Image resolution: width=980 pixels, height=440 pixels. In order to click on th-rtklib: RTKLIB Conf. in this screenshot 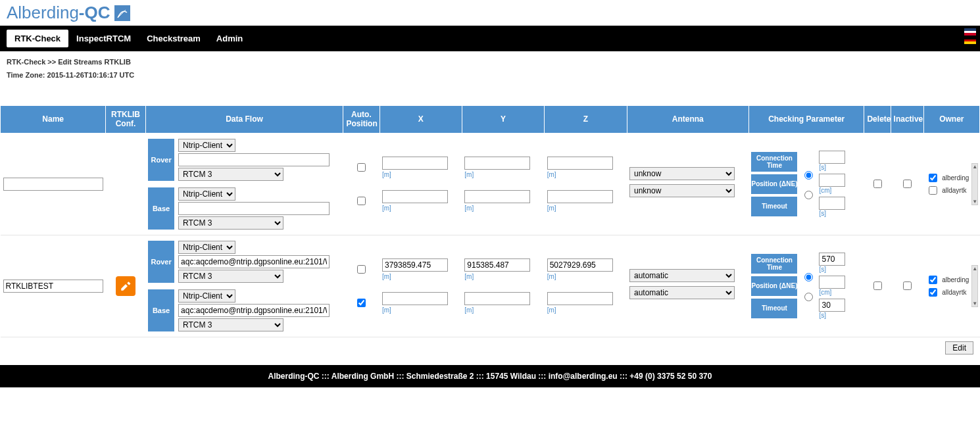, I will do `click(126, 120)`.